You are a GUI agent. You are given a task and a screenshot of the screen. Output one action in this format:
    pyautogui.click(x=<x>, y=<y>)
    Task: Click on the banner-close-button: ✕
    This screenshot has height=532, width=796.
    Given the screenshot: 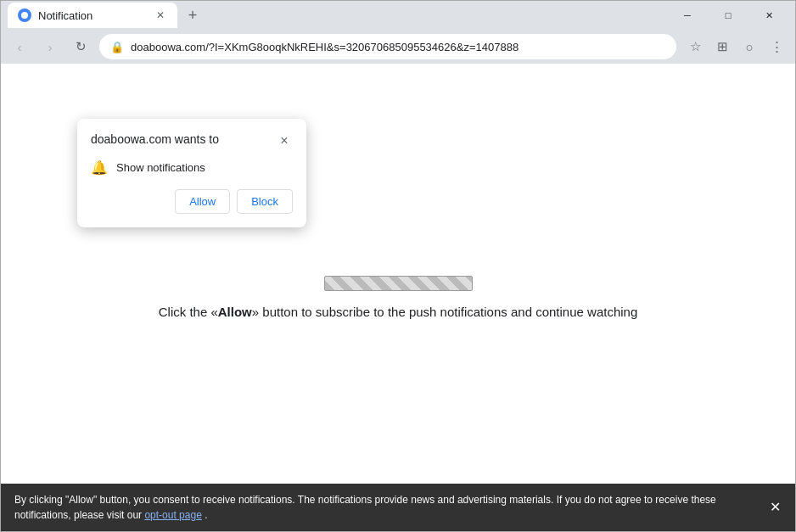 What is the action you would take?
    pyautogui.click(x=775, y=507)
    